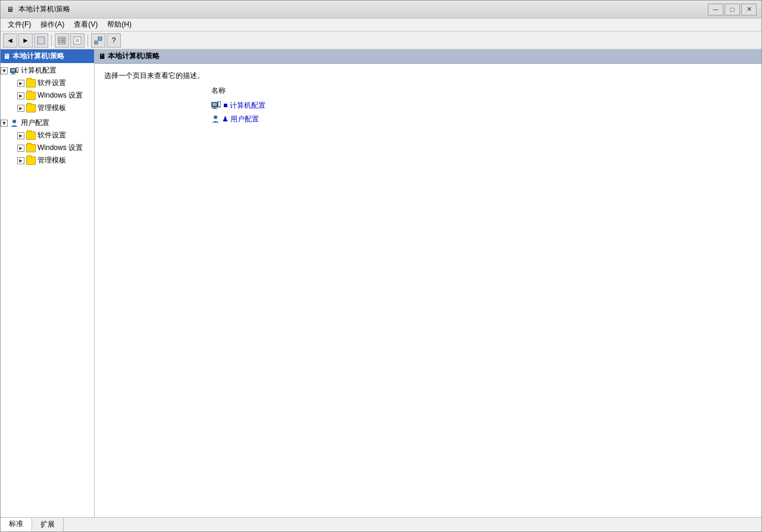 This screenshot has height=532, width=762. Describe the element at coordinates (44, 10) in the screenshot. I see `window-title: 本地计算机\策略` at that location.